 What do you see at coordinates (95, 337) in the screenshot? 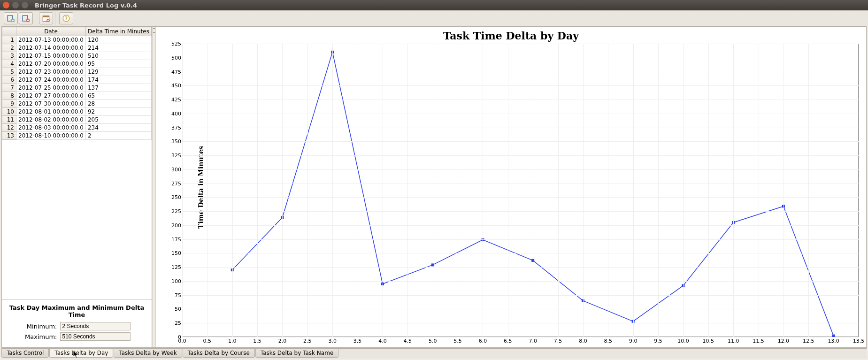
I see `maximum-field` at bounding box center [95, 337].